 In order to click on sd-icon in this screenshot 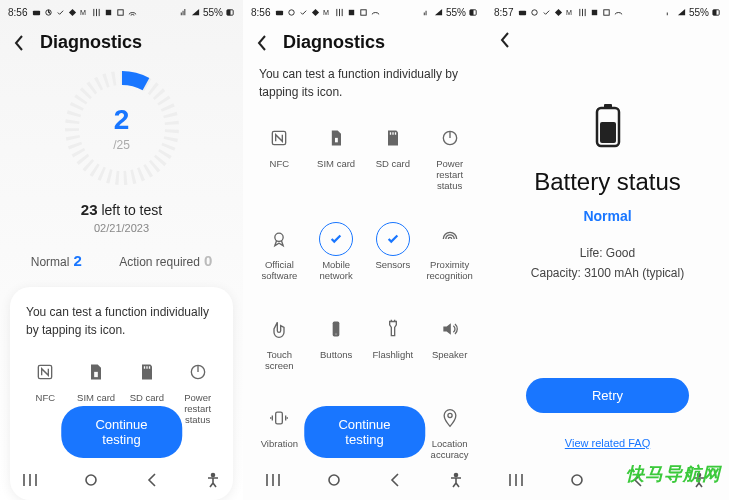, I will do `click(147, 372)`.